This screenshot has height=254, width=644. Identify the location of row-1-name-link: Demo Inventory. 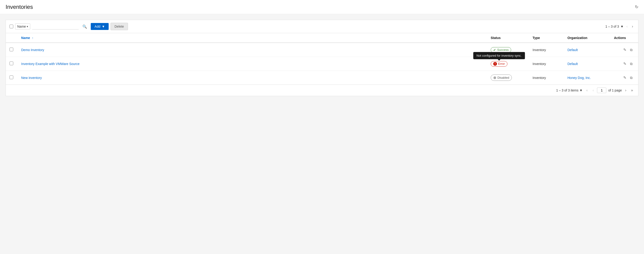
(33, 50).